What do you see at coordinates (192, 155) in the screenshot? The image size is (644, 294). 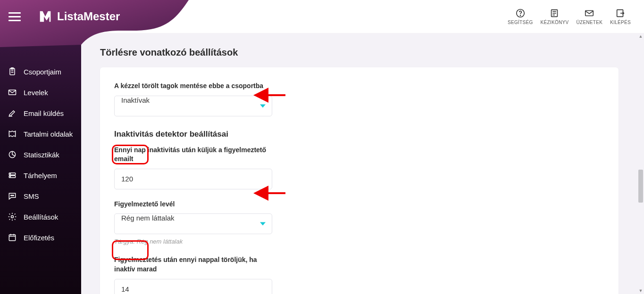 I see `warn-days-label: Ennyi nap inaktivitás után küljük a figy…` at bounding box center [192, 155].